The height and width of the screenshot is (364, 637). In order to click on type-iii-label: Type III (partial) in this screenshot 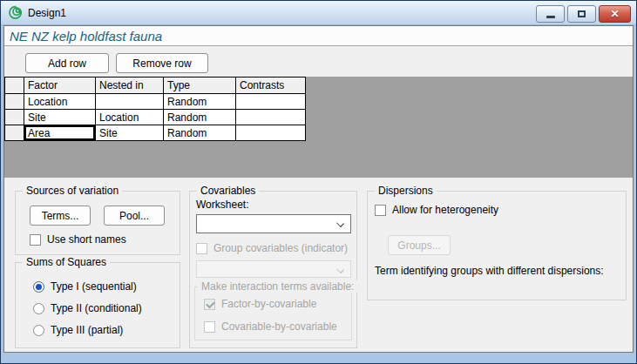, I will do `click(87, 330)`.